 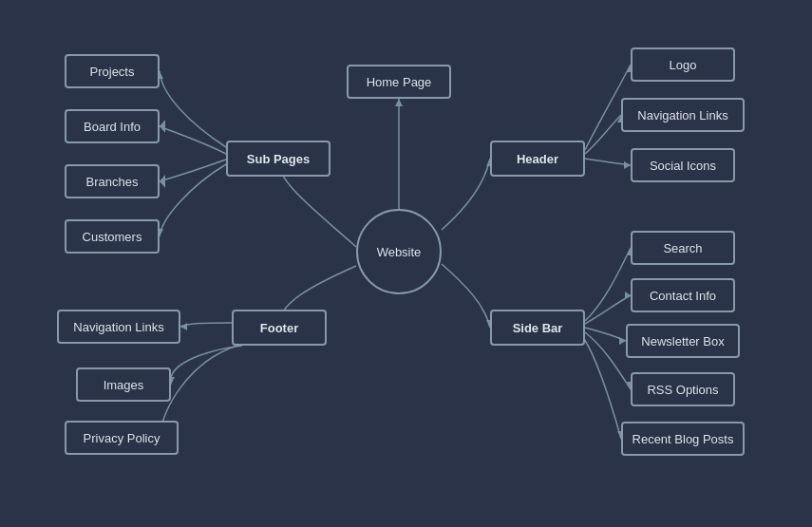 I want to click on branches-node: Branches, so click(x=112, y=181).